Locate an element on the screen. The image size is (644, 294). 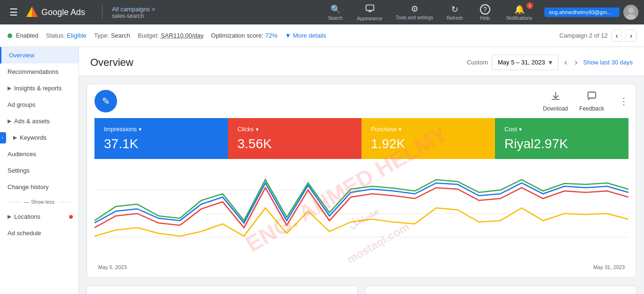
notifications-label: Notifications is located at coordinates (519, 18).